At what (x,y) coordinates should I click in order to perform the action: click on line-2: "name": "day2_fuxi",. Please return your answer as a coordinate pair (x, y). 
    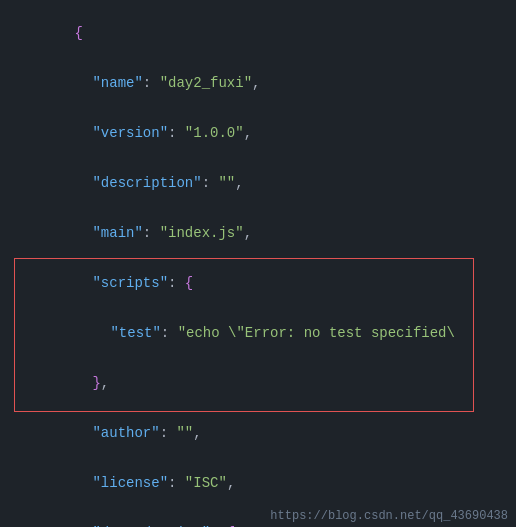
    Looking at the image, I should click on (258, 83).